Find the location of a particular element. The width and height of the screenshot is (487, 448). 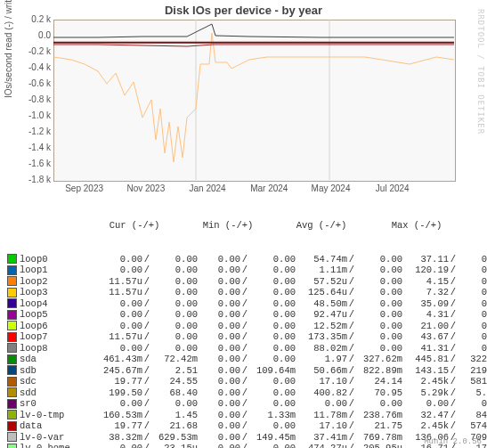

hdr-avg: Avg (-/+) is located at coordinates (321, 226).